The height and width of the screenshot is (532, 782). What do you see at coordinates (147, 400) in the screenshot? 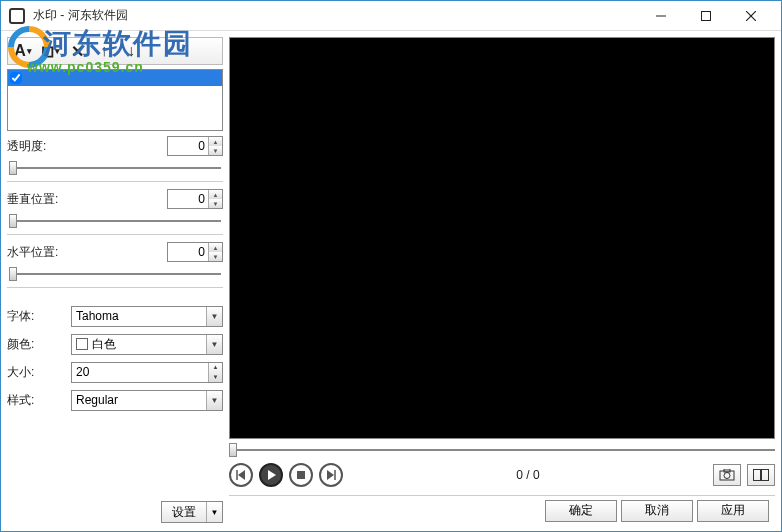
I see `style-combo: Regular ▼` at bounding box center [147, 400].